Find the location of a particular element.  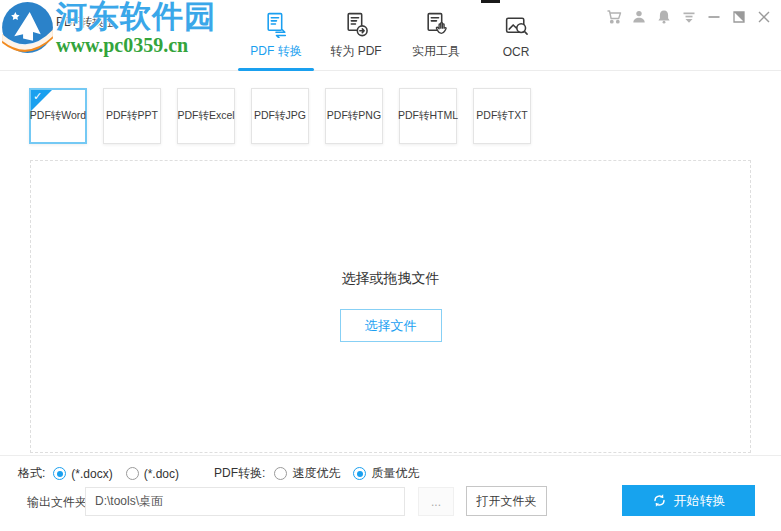

radio-label: 速度优先 is located at coordinates (316, 474).